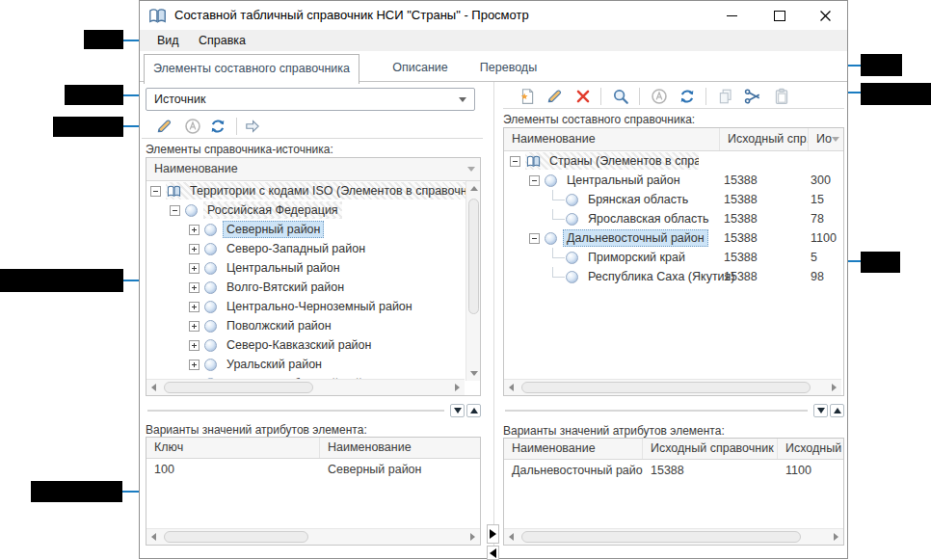 This screenshot has width=931, height=560. Describe the element at coordinates (310, 99) in the screenshot. I see `source-combobox: Источник` at that location.